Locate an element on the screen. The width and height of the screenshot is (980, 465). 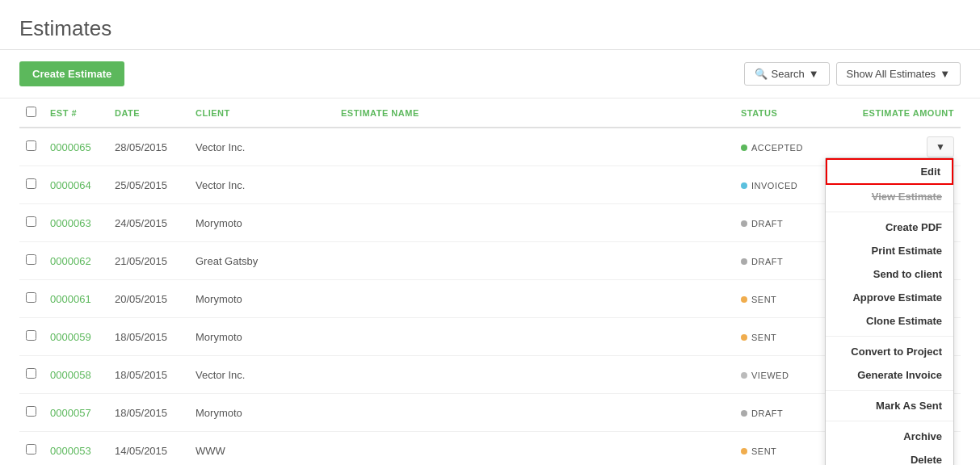
est-date: 20/05/2015 is located at coordinates (149, 299).